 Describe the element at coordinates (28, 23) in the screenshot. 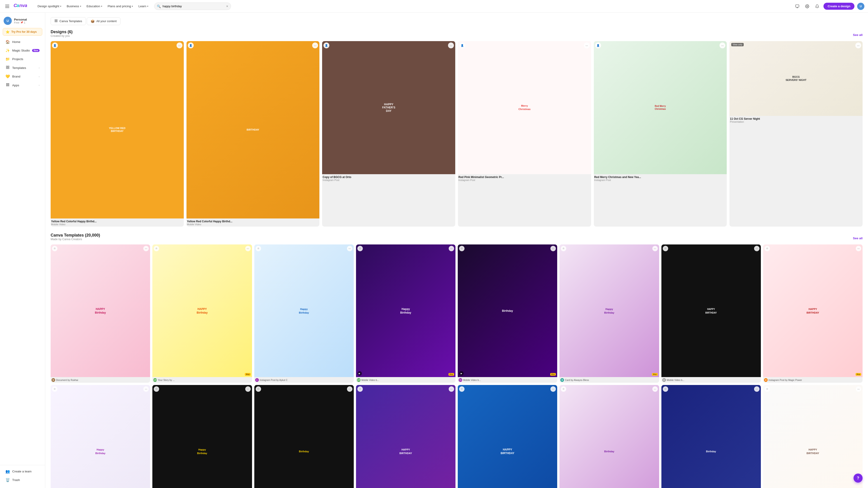

I see `sidebar-user-meta: Free 📌 1` at that location.